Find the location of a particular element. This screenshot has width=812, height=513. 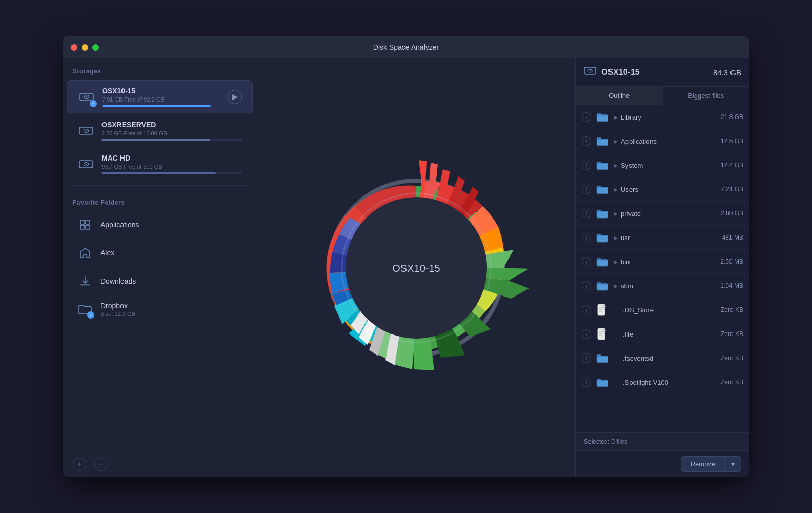

file-item: i .Spotlight-V100 Zero KB is located at coordinates (662, 383).